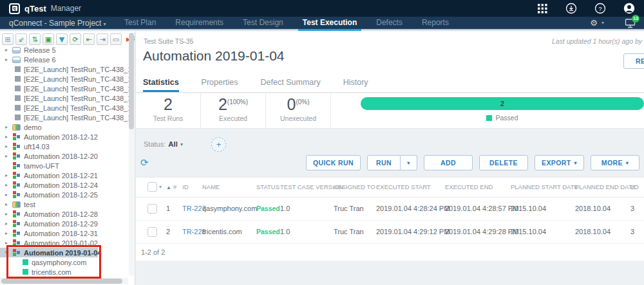 Image resolution: width=644 pixels, height=285 pixels. What do you see at coordinates (411, 187) in the screenshot?
I see `col-exec-start: EXECUTED START` at bounding box center [411, 187].